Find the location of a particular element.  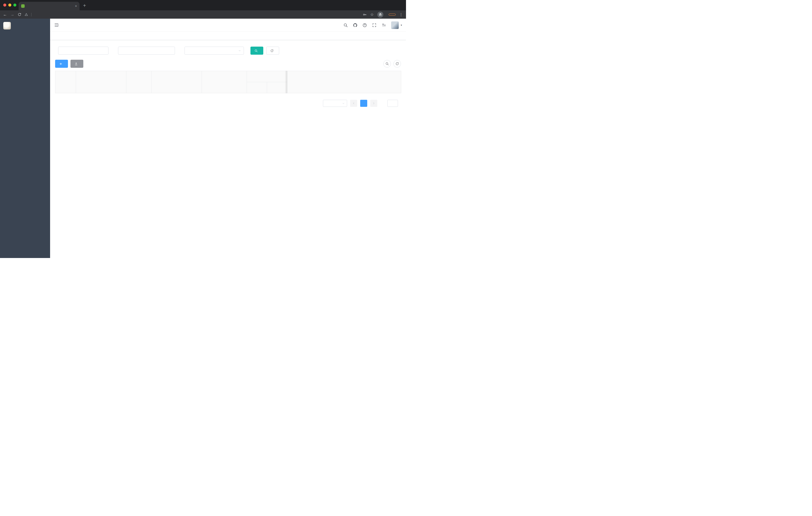

filter-field-process-name is located at coordinates (145, 51).